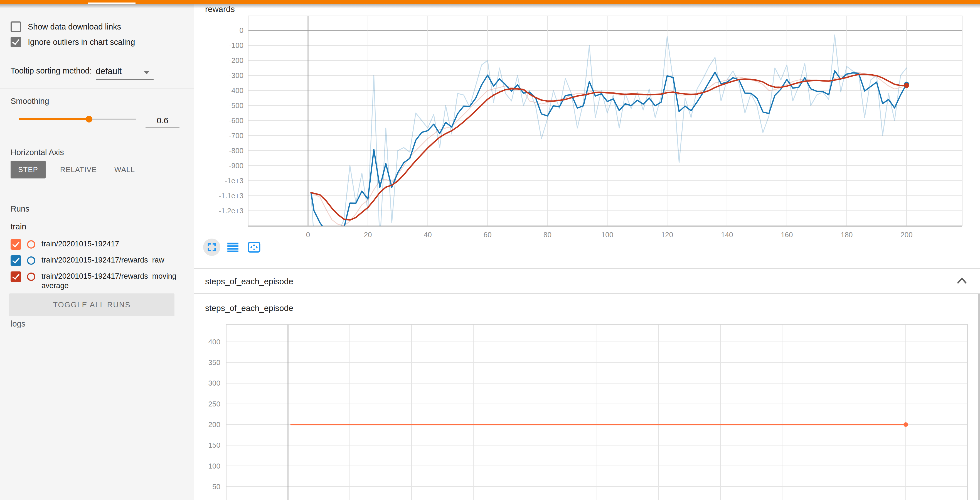 The height and width of the screenshot is (500, 980). Describe the element at coordinates (97, 281) in the screenshot. I see `run-row: train/20201015-192417/rewards_moving_ave…` at that location.